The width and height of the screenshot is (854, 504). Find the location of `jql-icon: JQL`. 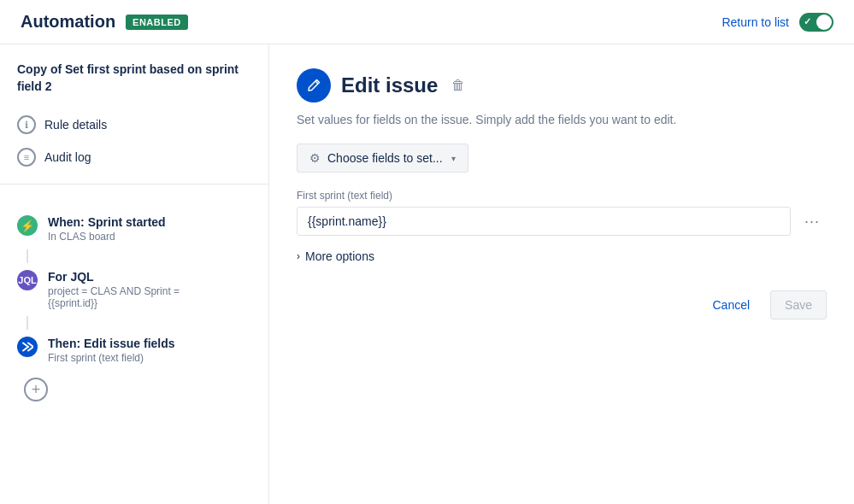

jql-icon: JQL is located at coordinates (27, 280).